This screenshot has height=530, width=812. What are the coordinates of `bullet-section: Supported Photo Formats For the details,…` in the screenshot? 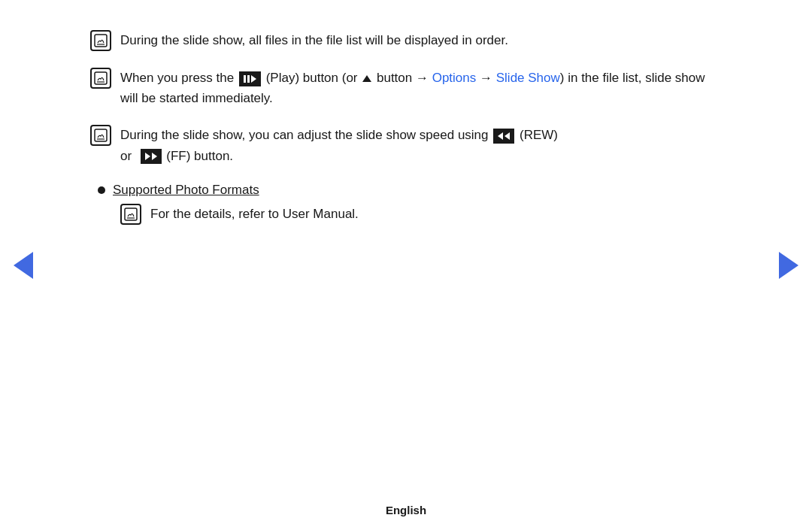 It's located at (410, 204).